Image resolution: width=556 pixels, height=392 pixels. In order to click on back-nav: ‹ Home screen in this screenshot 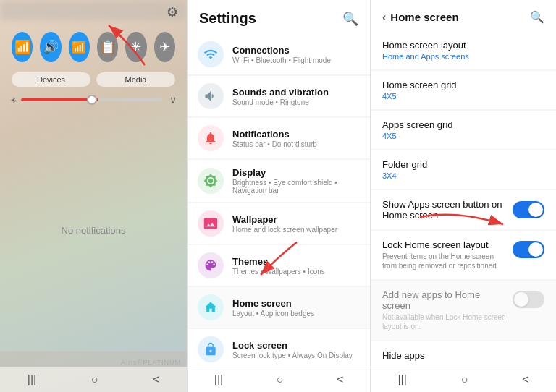, I will do `click(421, 17)`.